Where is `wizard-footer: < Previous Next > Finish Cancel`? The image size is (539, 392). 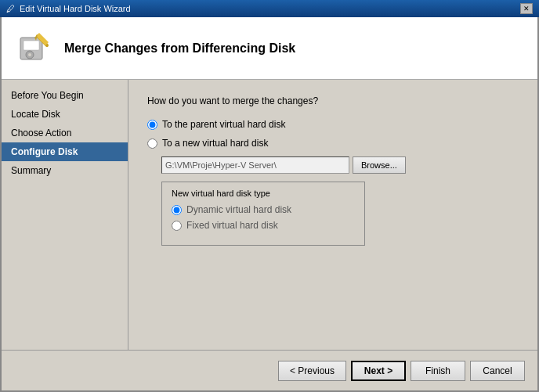
wizard-footer: < Previous Next > Finish Cancel is located at coordinates (270, 370).